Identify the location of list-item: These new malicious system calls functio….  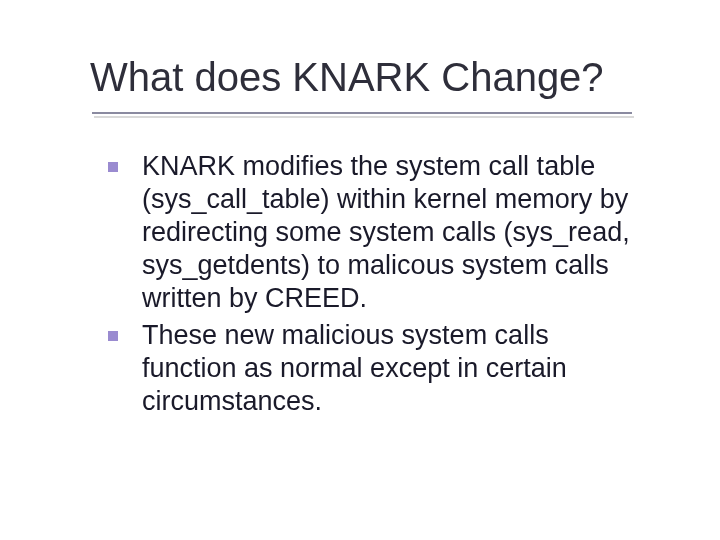
(378, 368).